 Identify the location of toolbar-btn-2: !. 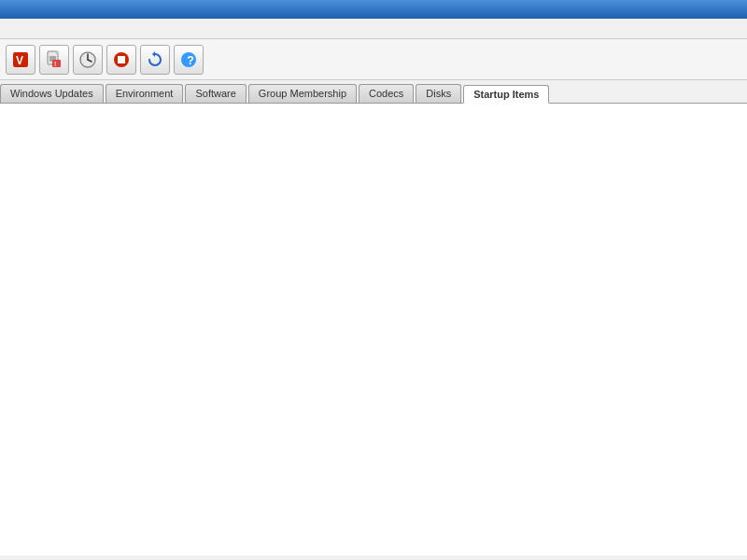
(54, 60).